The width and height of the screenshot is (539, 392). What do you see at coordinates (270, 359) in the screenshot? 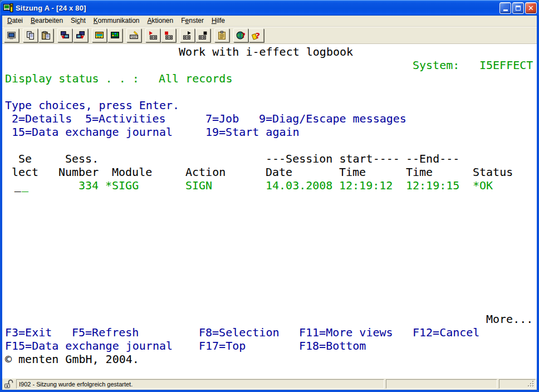
I see `terminal-row: © menten GmbH, 2004.` at bounding box center [270, 359].